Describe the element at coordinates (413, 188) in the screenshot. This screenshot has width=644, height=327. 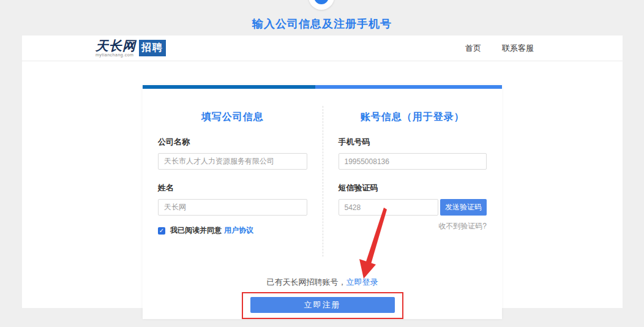
I see `sms-code-label: 短信验证码` at that location.